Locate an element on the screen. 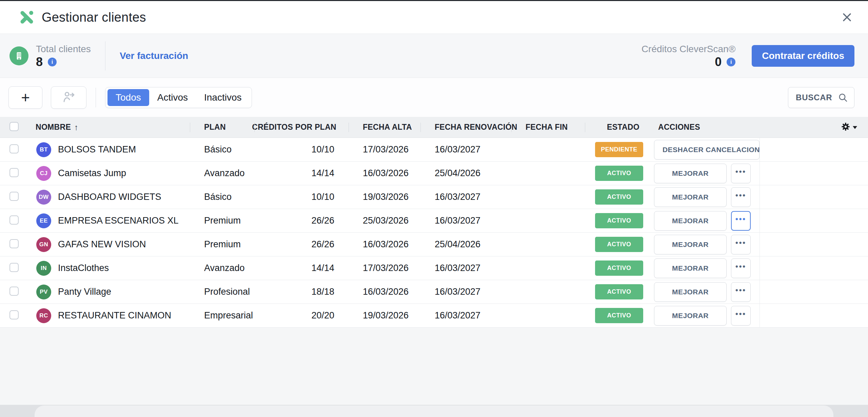 This screenshot has width=868, height=417. credits-label: Créditos CleverScan® is located at coordinates (688, 49).